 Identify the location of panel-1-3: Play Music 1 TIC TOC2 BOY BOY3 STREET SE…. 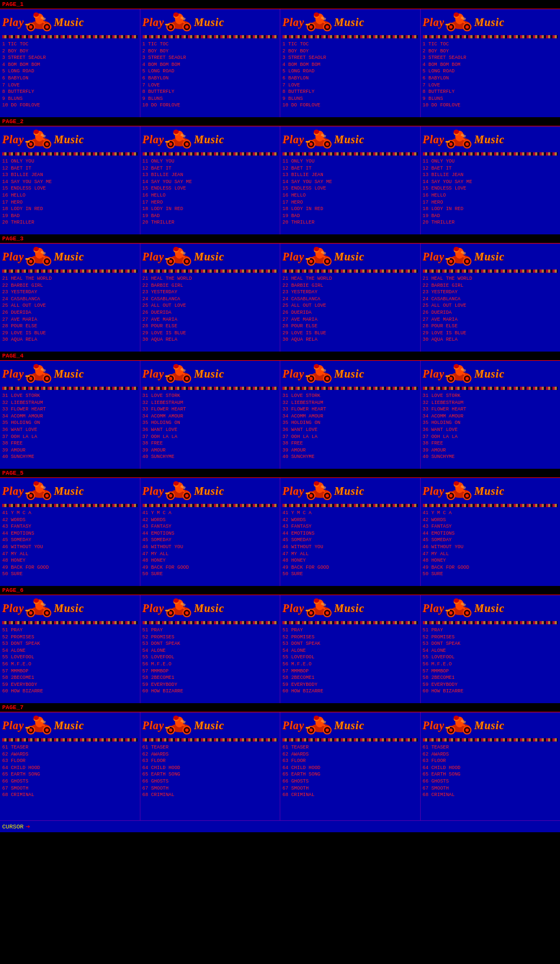
(350, 63).